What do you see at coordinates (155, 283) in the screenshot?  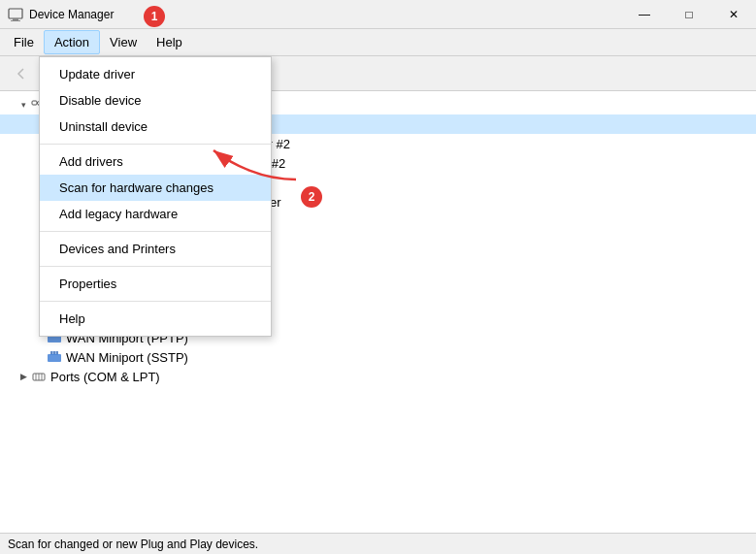 I see `dropdown-properties: Properties` at bounding box center [155, 283].